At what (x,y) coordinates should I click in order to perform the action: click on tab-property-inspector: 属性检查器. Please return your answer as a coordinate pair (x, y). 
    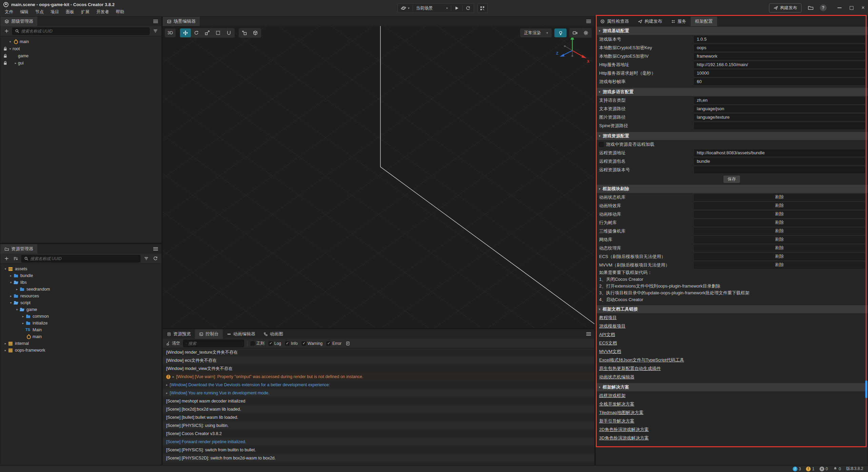
    Looking at the image, I should click on (614, 21).